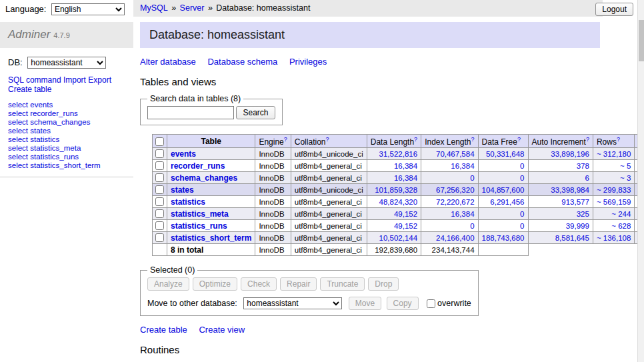 The height and width of the screenshot is (362, 644). Describe the element at coordinates (613, 190) in the screenshot. I see `rows-link: ~ 299,833` at that location.